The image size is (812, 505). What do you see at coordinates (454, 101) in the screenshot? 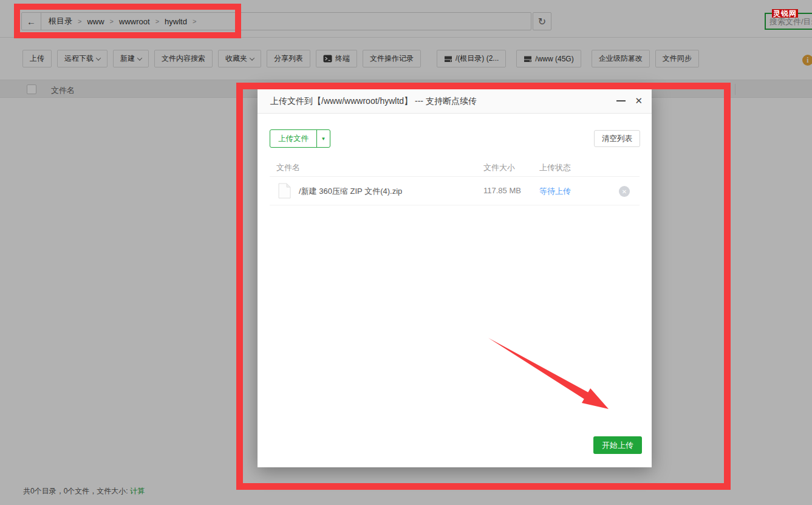
I see `dialog-titlebar: 上传文件到【/www/wwwroot/hywltd】 --- 支持断点续传 ✕` at bounding box center [454, 101].